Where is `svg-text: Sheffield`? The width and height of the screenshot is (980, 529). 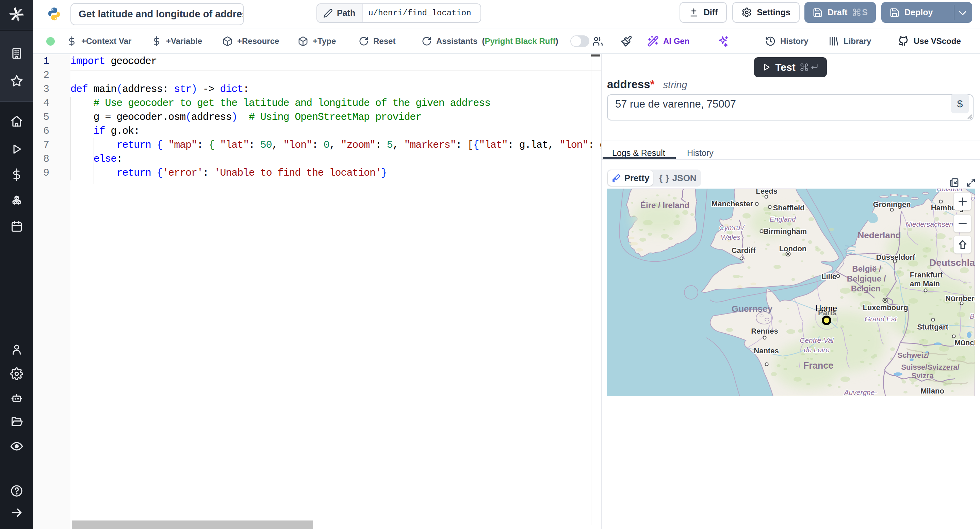
svg-text: Sheffield is located at coordinates (789, 208).